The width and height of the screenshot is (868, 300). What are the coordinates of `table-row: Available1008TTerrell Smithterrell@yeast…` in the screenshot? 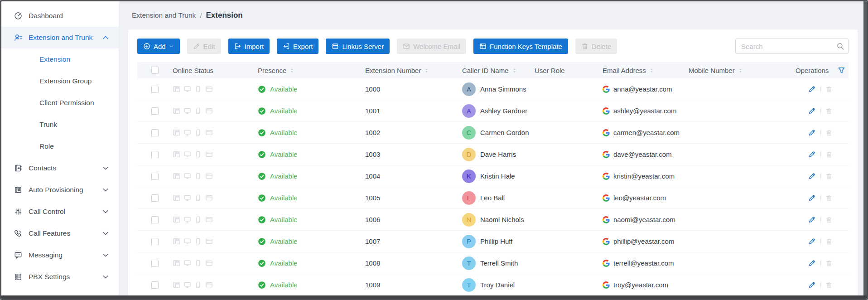 It's located at (493, 263).